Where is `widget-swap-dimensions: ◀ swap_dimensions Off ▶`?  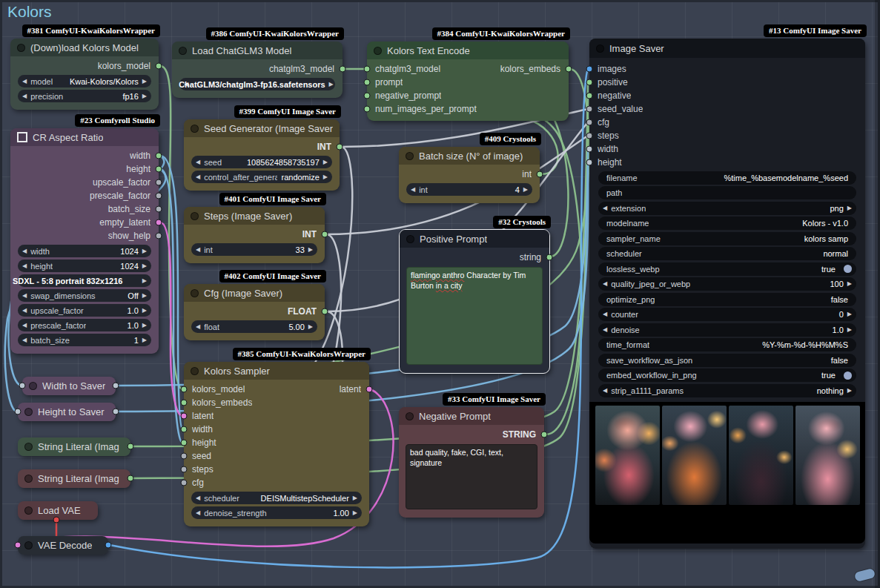
widget-swap-dimensions: ◀ swap_dimensions Off ▶ is located at coordinates (85, 295).